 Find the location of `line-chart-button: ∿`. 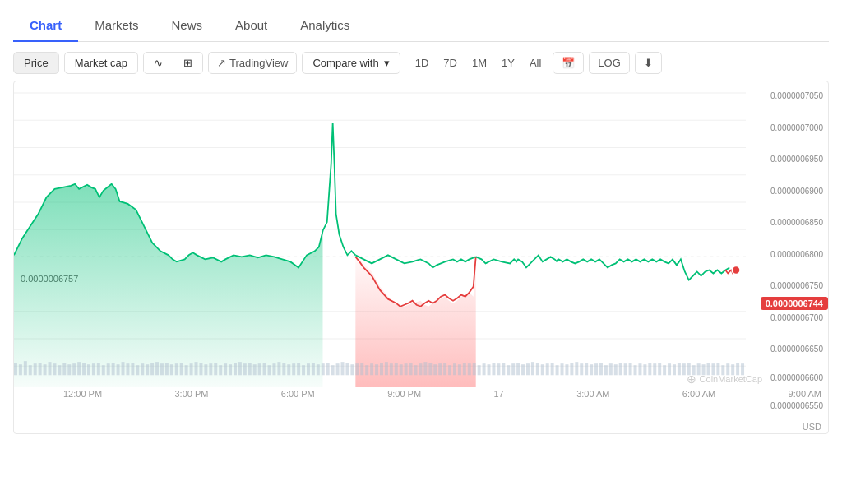

line-chart-button: ∿ is located at coordinates (159, 62).